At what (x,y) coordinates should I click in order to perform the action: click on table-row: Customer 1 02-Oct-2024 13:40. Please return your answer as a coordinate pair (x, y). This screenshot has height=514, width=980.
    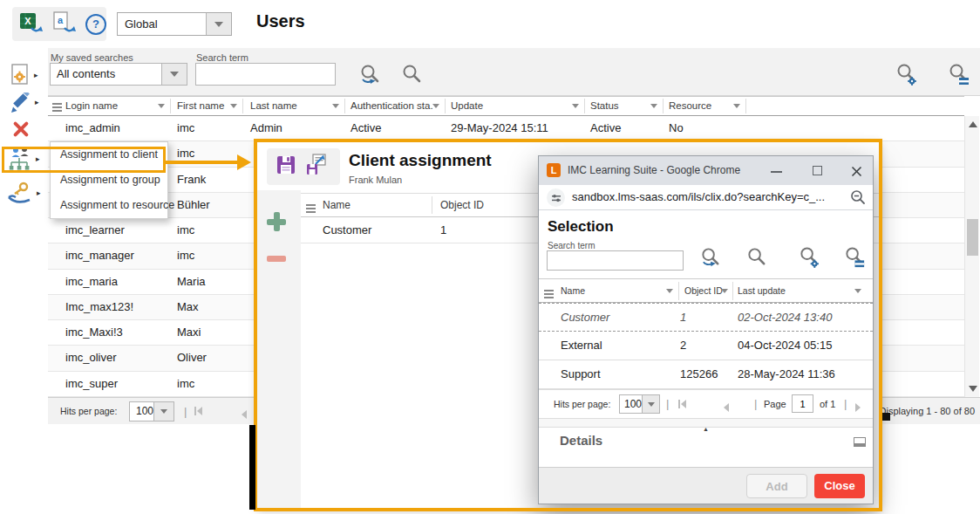
    Looking at the image, I should click on (706, 318).